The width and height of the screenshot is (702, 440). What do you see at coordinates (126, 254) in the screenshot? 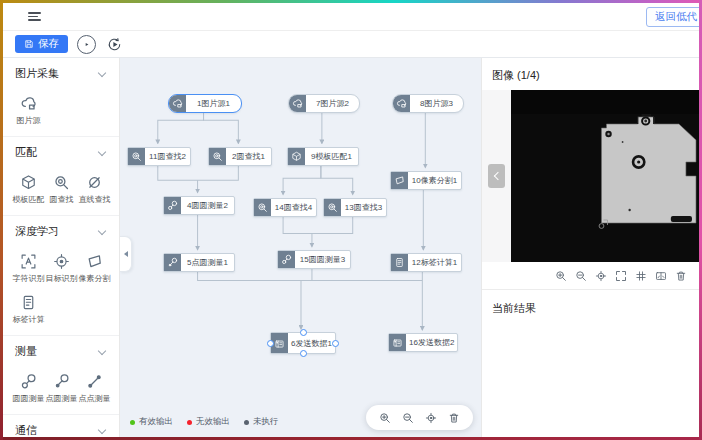
I see `sidebar-collapse-handle` at bounding box center [126, 254].